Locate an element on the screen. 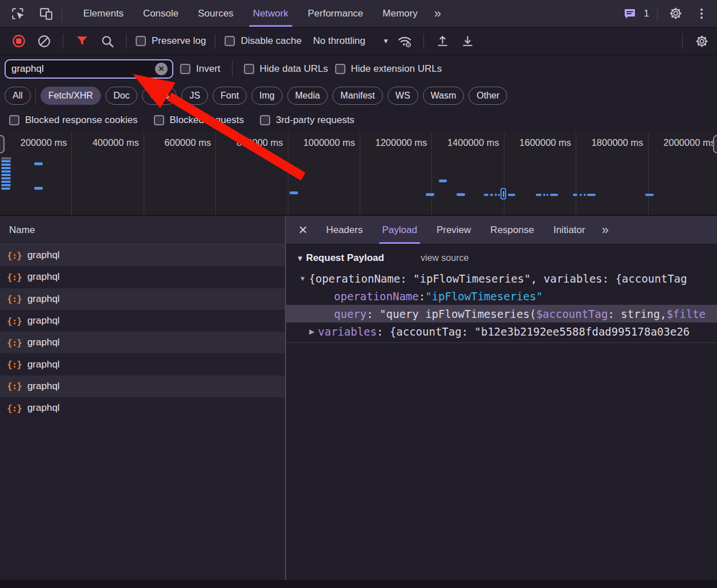 Image resolution: width=717 pixels, height=588 pixels. issues-icon is located at coordinates (630, 14).